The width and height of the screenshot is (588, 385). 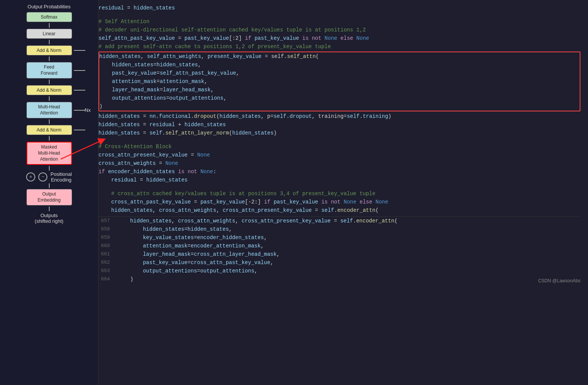 I want to click on code-line: layer_head_mask=layer_head_mask,, so click(x=339, y=90).